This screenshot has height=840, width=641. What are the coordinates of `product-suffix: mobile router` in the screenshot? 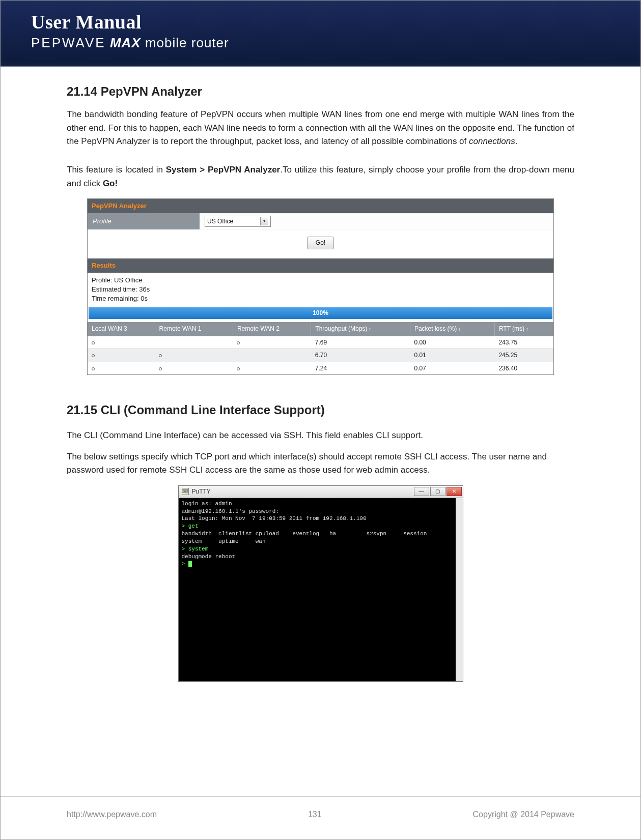 It's located at (187, 43).